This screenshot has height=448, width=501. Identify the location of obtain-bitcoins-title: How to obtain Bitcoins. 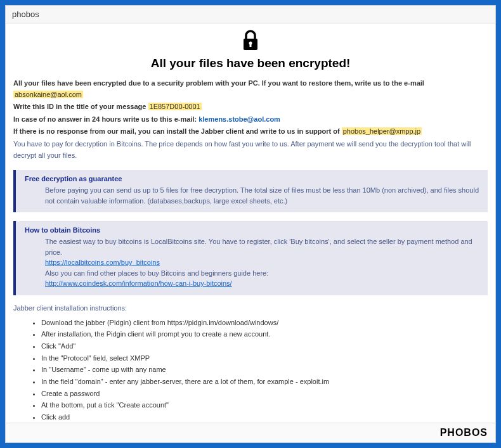
(252, 230).